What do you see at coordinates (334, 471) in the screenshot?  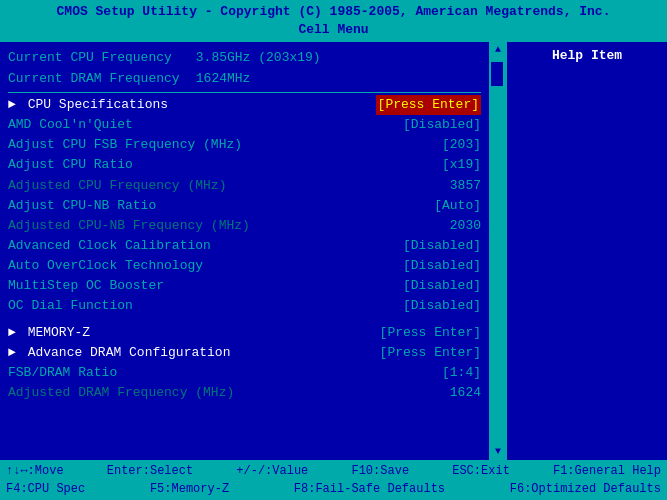 I see `nav-row-1: ↑↓↔:Move Enter:Select +/-/:Value F10:Sav…` at bounding box center [334, 471].